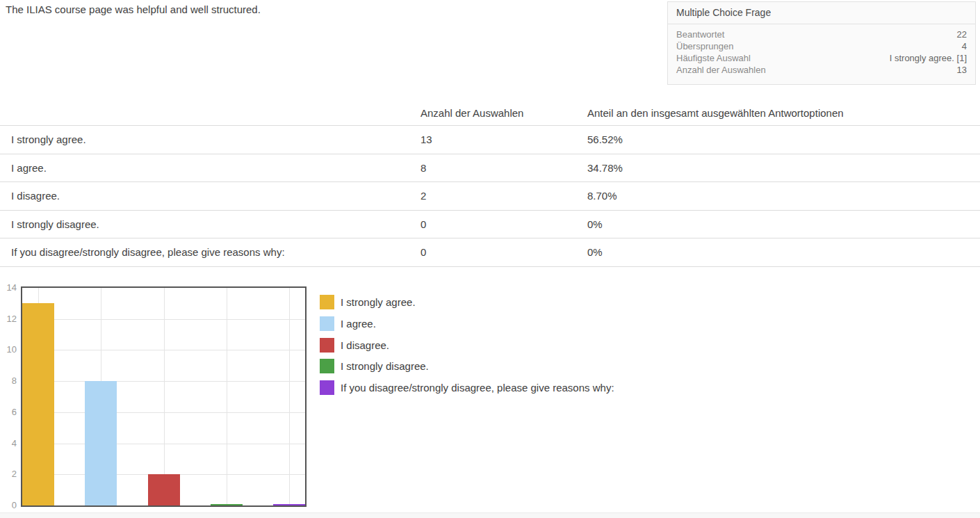 Image resolution: width=980 pixels, height=518 pixels. What do you see at coordinates (210, 252) in the screenshot?
I see `cell-answer: If you disagree/strongly disagree, pleas…` at bounding box center [210, 252].